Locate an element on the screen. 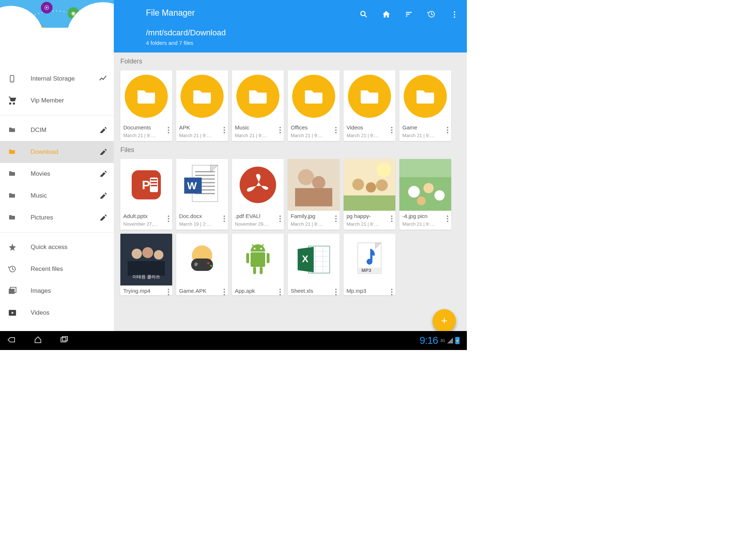  sidebar-item-vip-member: Vip Member is located at coordinates (57, 101).